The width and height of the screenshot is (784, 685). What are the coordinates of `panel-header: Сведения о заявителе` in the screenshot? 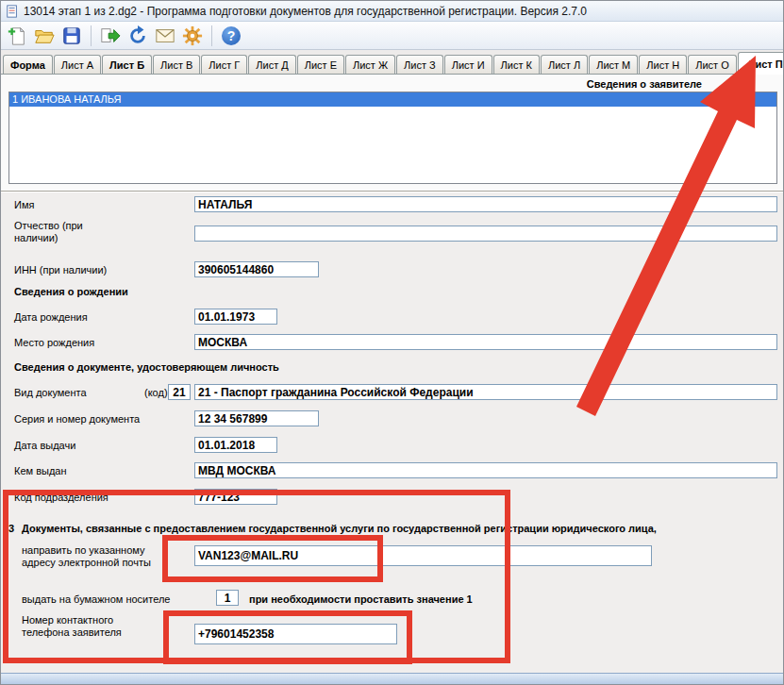 It's located at (644, 84).